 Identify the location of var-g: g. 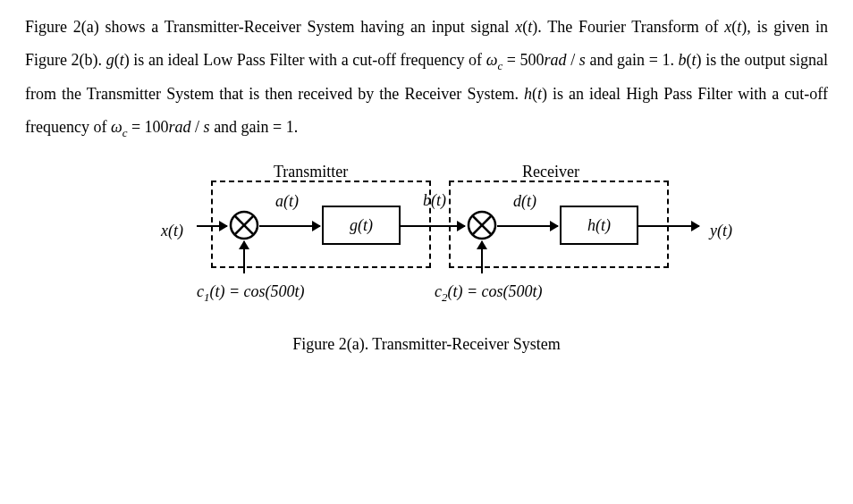
(111, 60).